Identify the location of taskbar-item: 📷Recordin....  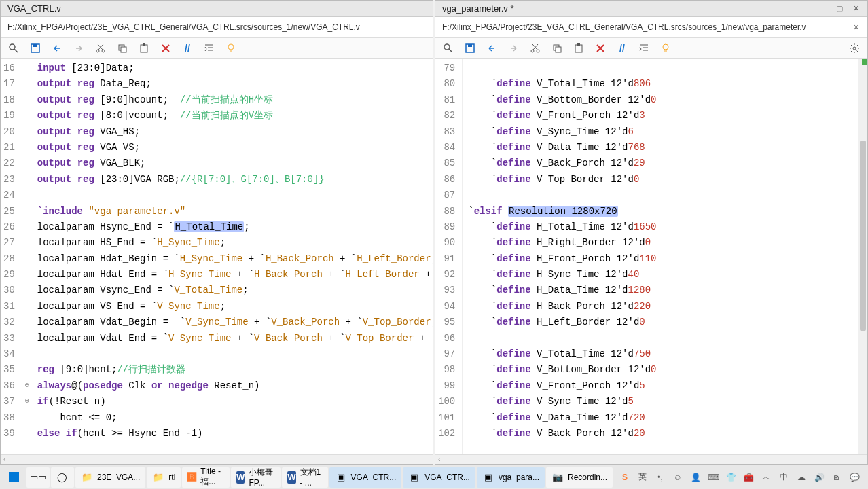
(579, 477).